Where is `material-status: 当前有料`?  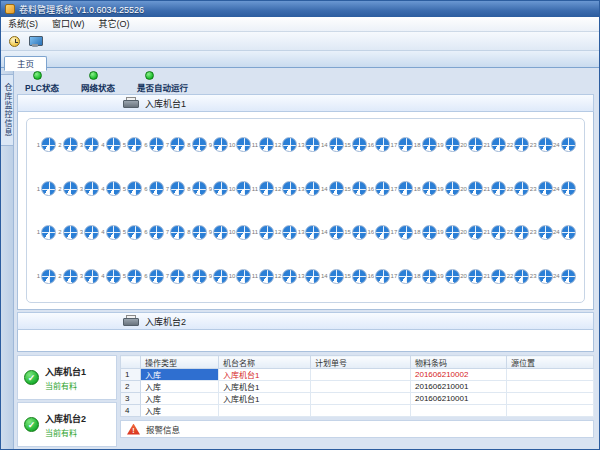
material-status: 当前有料 is located at coordinates (66, 386).